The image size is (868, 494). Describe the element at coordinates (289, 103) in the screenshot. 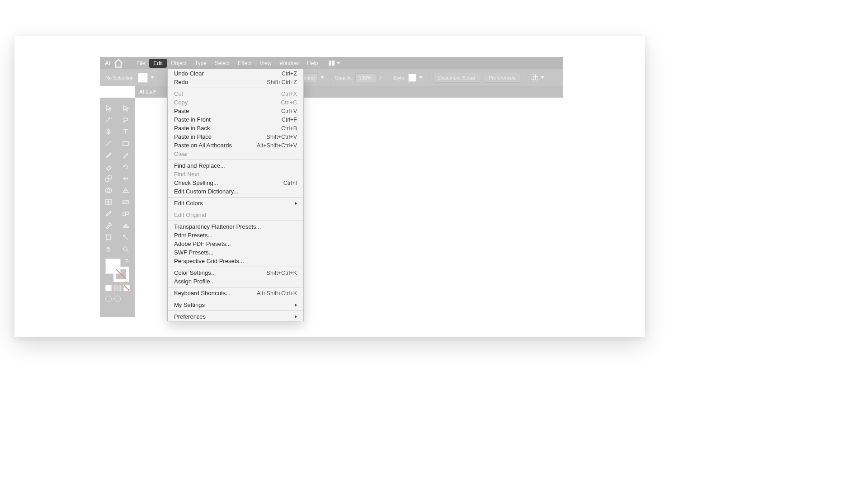

I see `menuitem-shortcut: Ctrl+C` at that location.